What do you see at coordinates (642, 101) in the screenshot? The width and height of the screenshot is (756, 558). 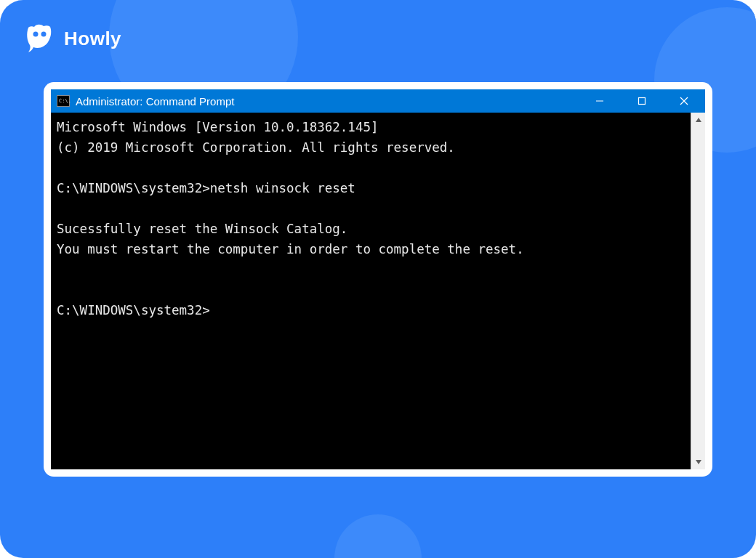 I see `maximize-button` at bounding box center [642, 101].